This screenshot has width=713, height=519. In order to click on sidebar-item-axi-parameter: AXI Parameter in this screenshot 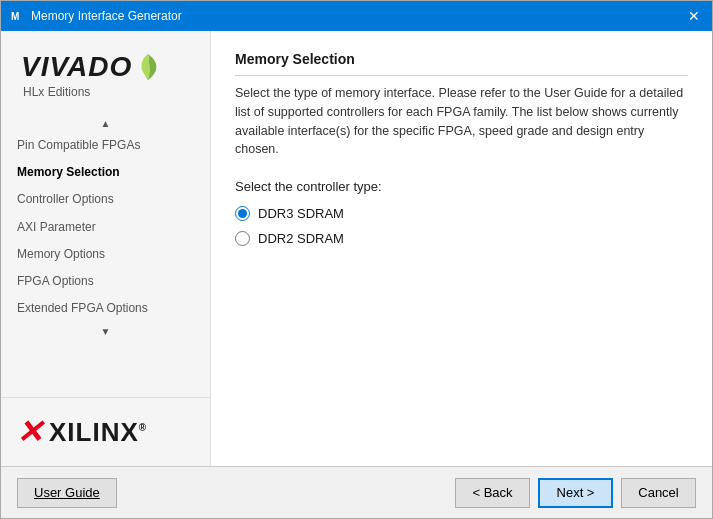, I will do `click(106, 228)`.